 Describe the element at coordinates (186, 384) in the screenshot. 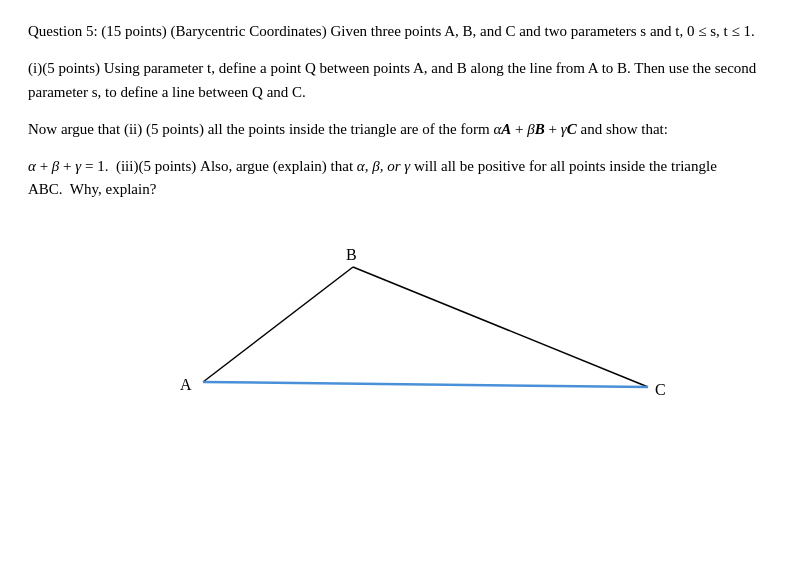

I see `label-a: A` at that location.